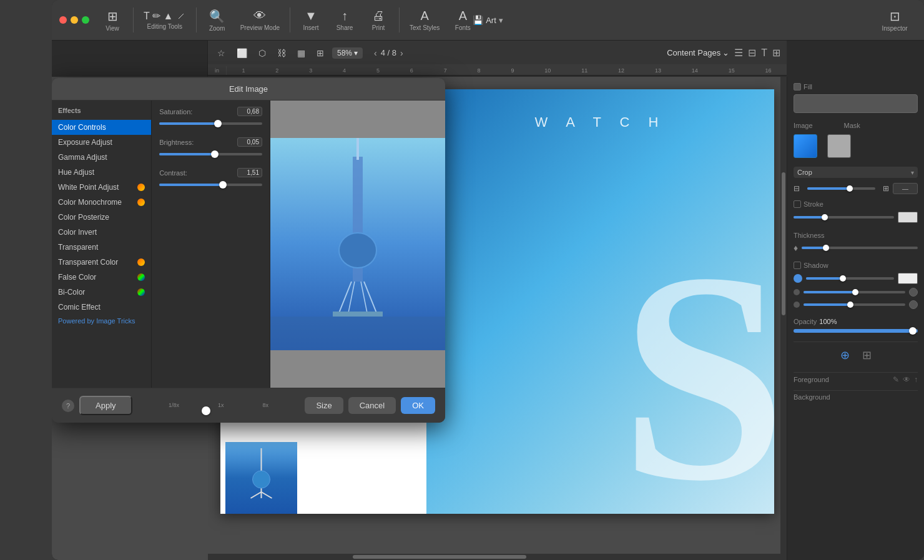  I want to click on image-tricks-link: Powered by Image Tricks, so click(101, 321).